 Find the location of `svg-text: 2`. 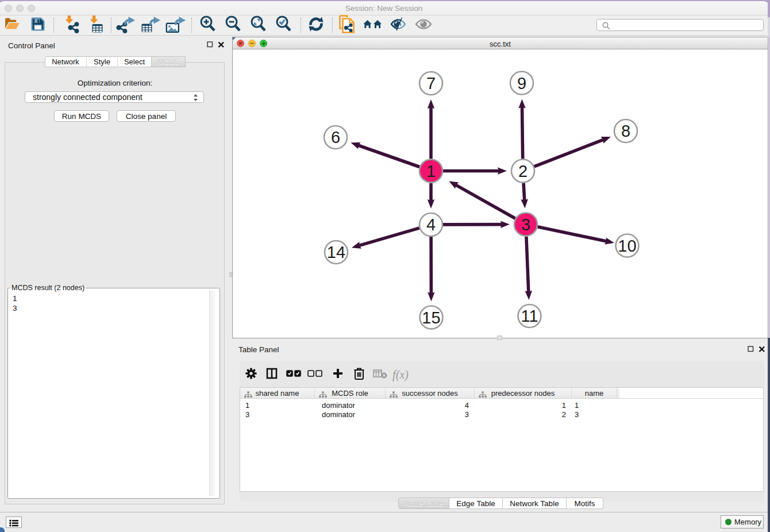

svg-text: 2 is located at coordinates (523, 171).